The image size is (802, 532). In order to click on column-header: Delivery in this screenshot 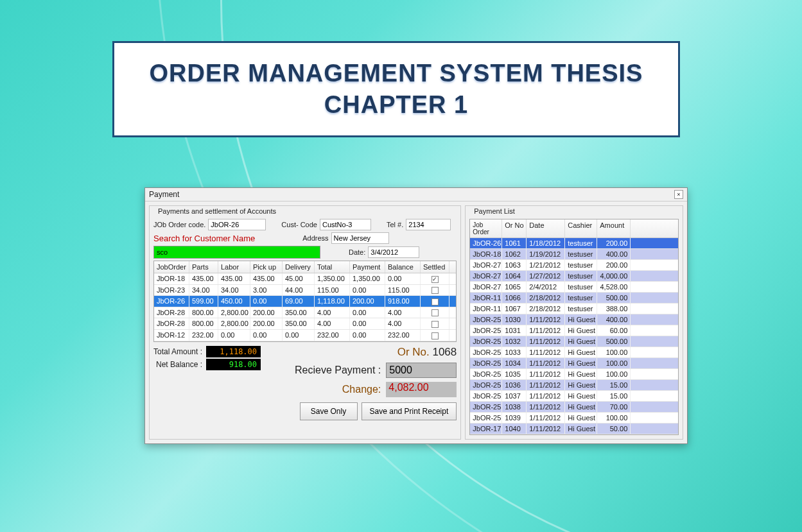, I will do `click(299, 267)`.